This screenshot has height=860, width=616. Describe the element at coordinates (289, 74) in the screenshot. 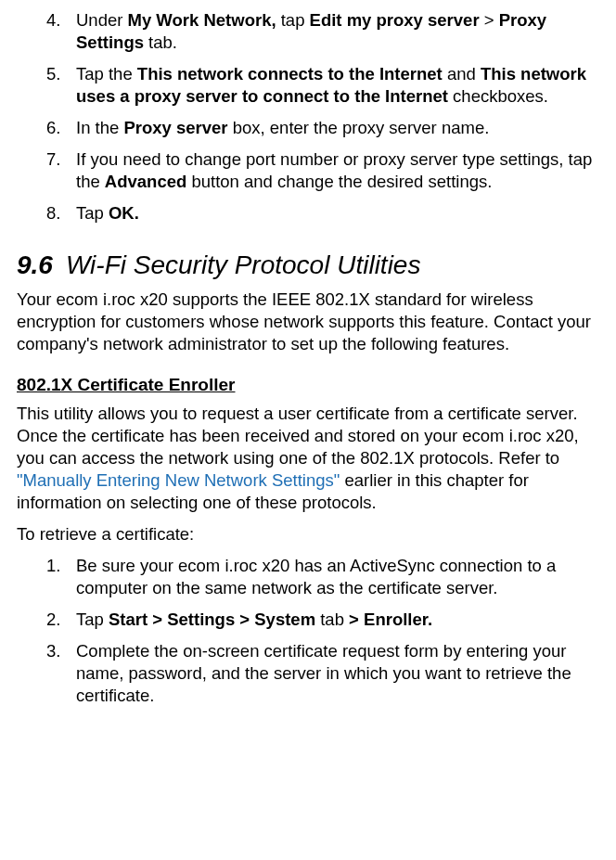

I see `bold-text: This network connects to the Internet` at that location.